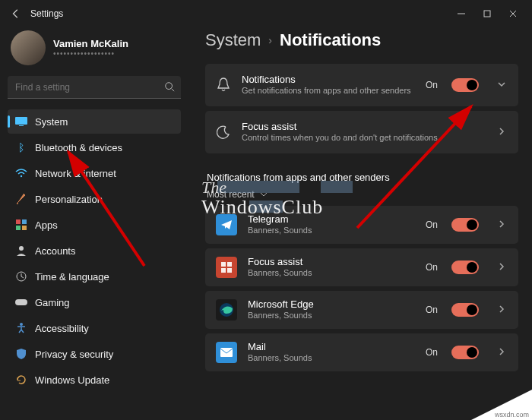 Image resolution: width=532 pixels, height=420 pixels. What do you see at coordinates (21, 173) in the screenshot?
I see `wifi-icon` at bounding box center [21, 173].